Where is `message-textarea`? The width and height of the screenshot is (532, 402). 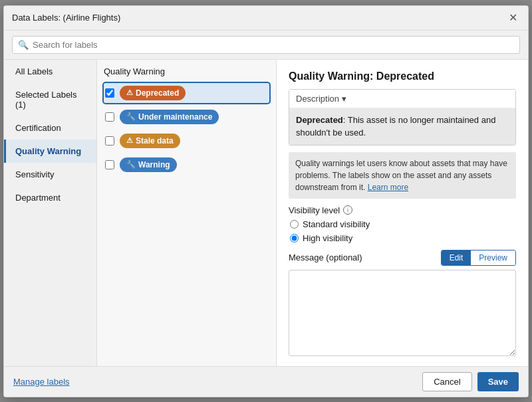
message-textarea is located at coordinates (402, 313).